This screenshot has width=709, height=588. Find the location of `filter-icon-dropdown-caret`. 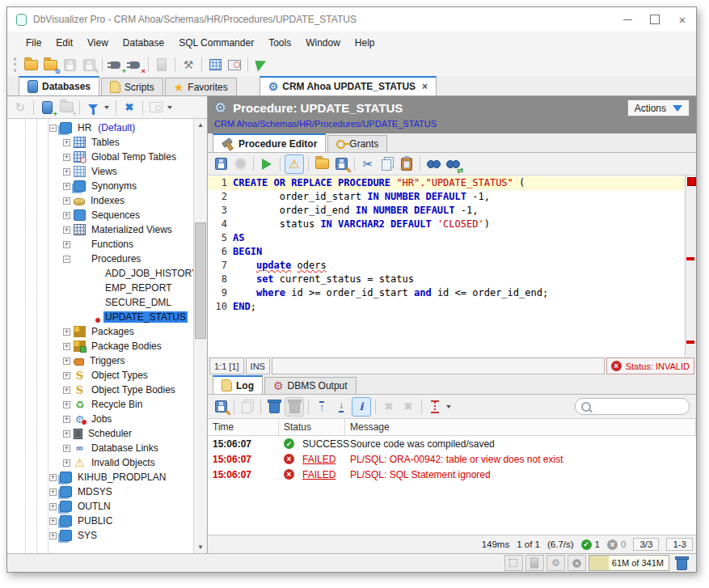

filter-icon-dropdown-caret is located at coordinates (107, 108).